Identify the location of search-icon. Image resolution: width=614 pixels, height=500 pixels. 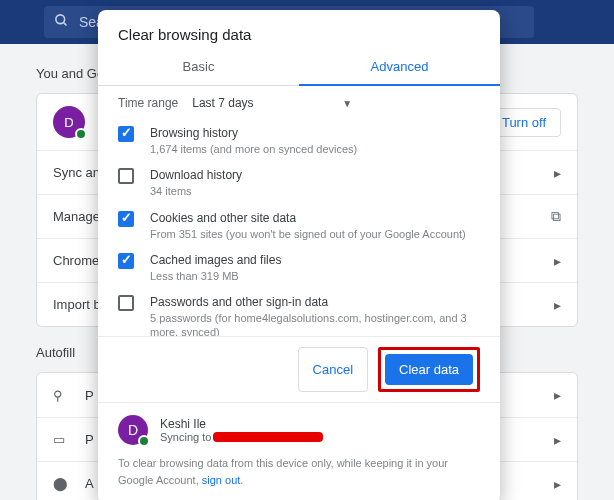
(62, 22).